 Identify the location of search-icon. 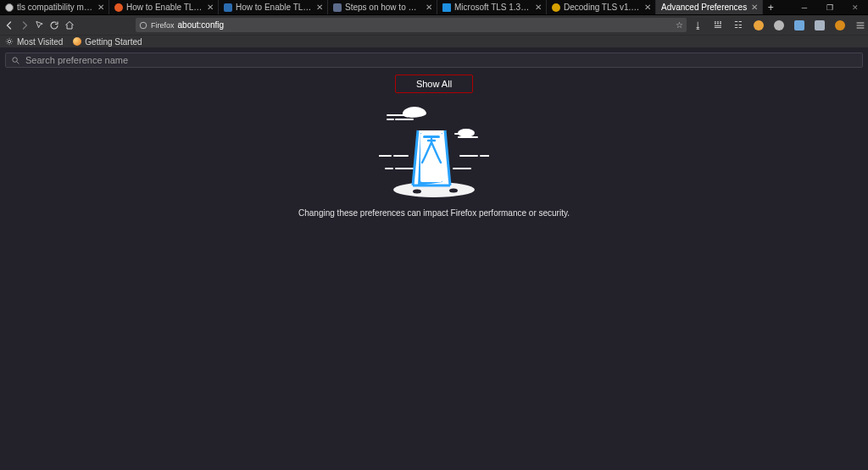
(15, 61).